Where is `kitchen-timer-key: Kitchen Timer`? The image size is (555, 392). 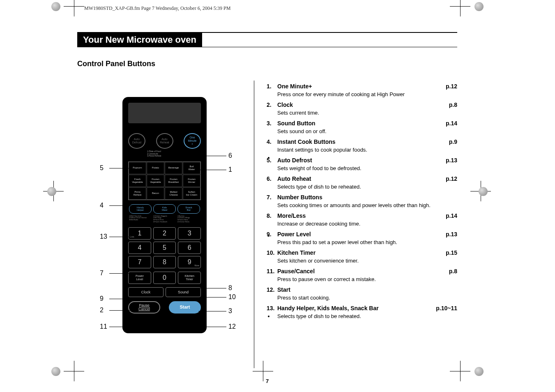 kitchen-timer-key: Kitchen Timer is located at coordinates (189, 278).